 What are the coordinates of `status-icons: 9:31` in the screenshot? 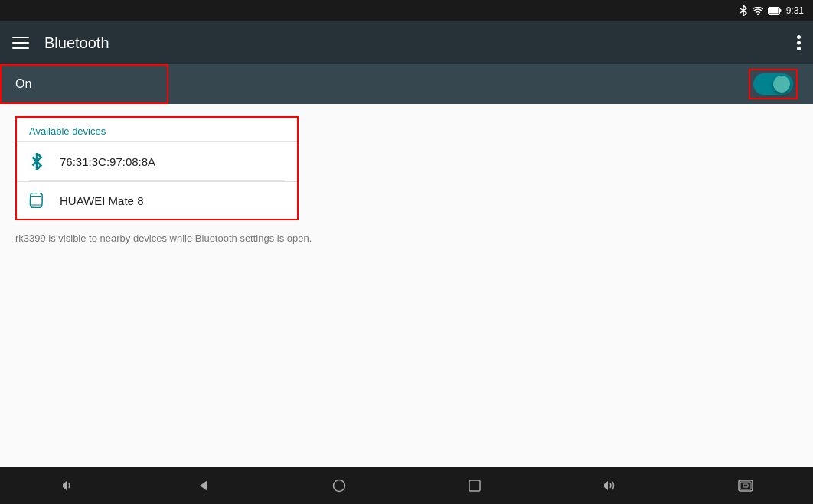 It's located at (772, 11).